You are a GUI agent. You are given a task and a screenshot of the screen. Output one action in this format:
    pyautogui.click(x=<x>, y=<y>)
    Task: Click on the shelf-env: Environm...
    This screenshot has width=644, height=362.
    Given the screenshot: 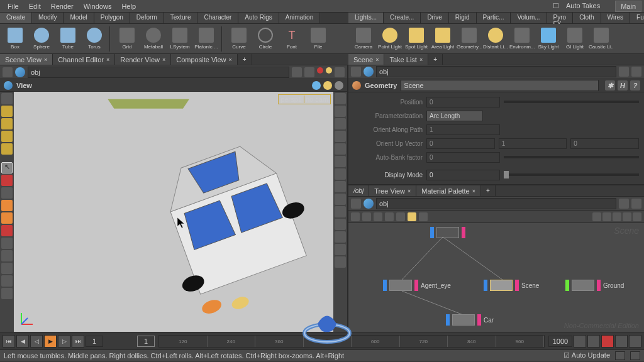 What is the action you would take?
    pyautogui.click(x=522, y=39)
    